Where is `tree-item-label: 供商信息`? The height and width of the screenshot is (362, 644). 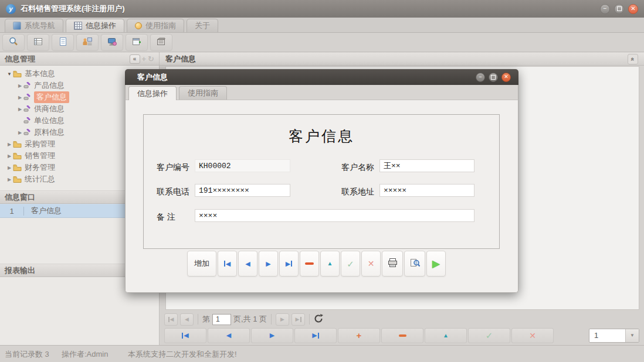 tree-item-label: 供商信息 is located at coordinates (49, 109).